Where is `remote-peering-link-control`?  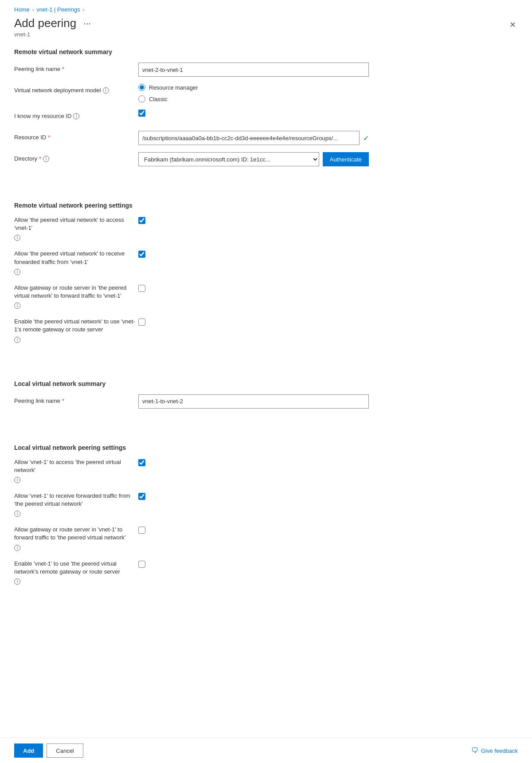 remote-peering-link-control is located at coordinates (328, 70).